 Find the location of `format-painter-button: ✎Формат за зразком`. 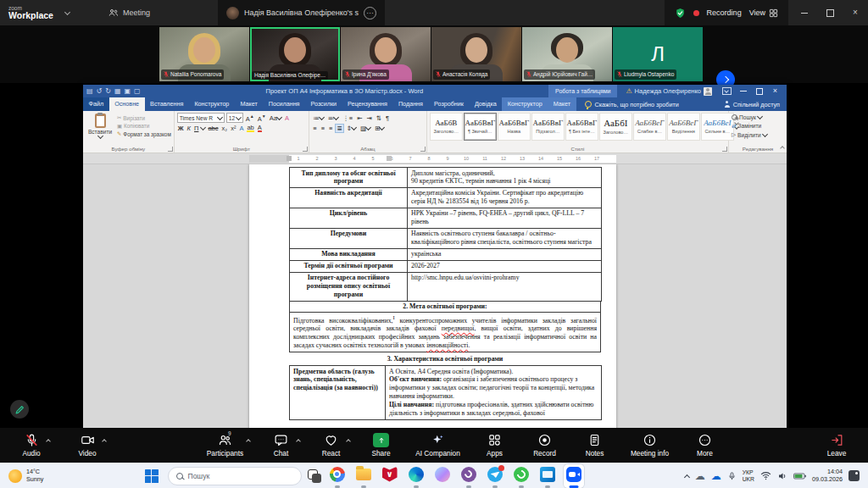

format-painter-button: ✎Формат за зразком is located at coordinates (144, 134).